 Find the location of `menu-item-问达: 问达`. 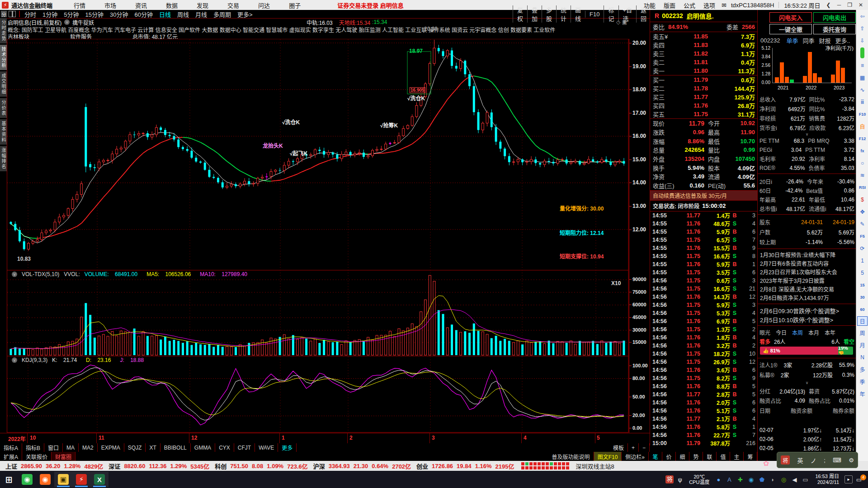

menu-item-问达: 问达 is located at coordinates (264, 5).